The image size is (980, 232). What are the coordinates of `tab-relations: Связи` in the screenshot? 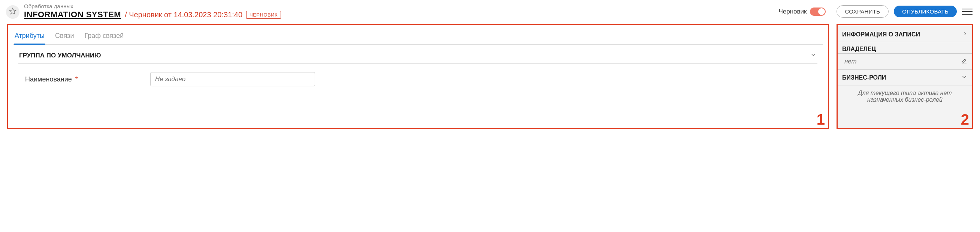 It's located at (65, 37).